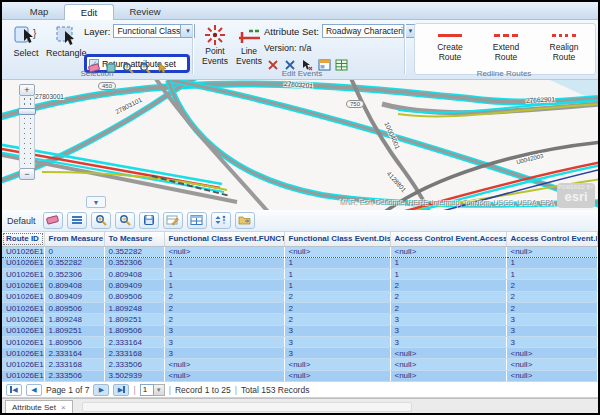 The image size is (600, 415). I want to click on edit-records-button, so click(173, 220).